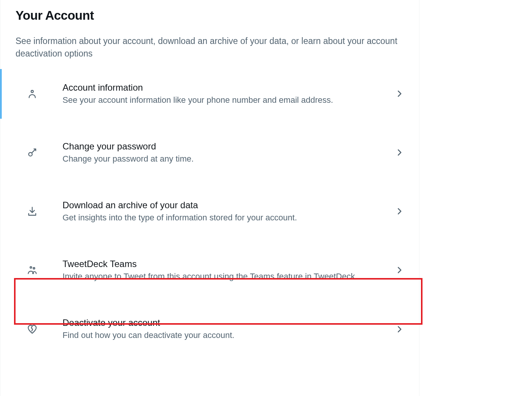 Image resolution: width=532 pixels, height=396 pixels. What do you see at coordinates (36, 329) in the screenshot?
I see `heart-broken-icon` at bounding box center [36, 329].